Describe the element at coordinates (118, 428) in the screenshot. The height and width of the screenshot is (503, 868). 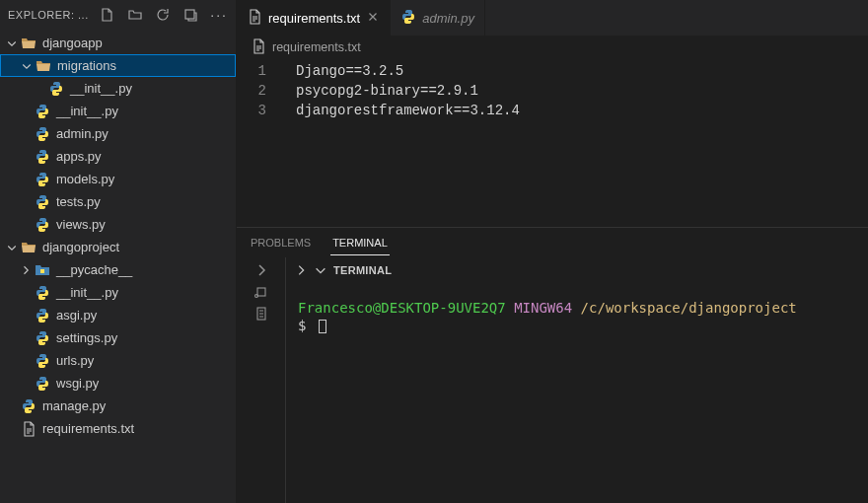
I see `file-row: requirements.txt` at that location.